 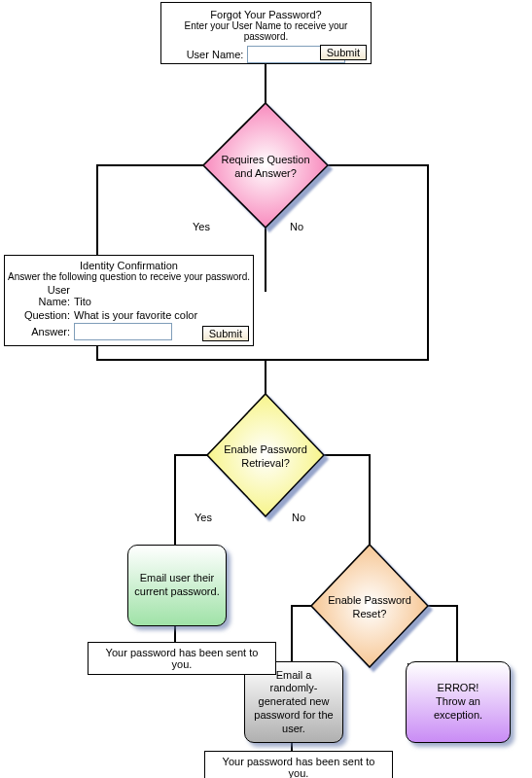 I want to click on identity-question-label: Question:, so click(x=43, y=315).